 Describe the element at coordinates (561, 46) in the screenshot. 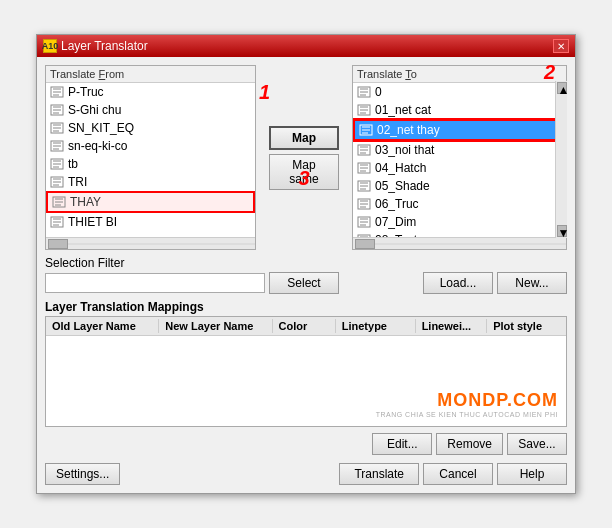

I see `title-buttons: ✕` at that location.